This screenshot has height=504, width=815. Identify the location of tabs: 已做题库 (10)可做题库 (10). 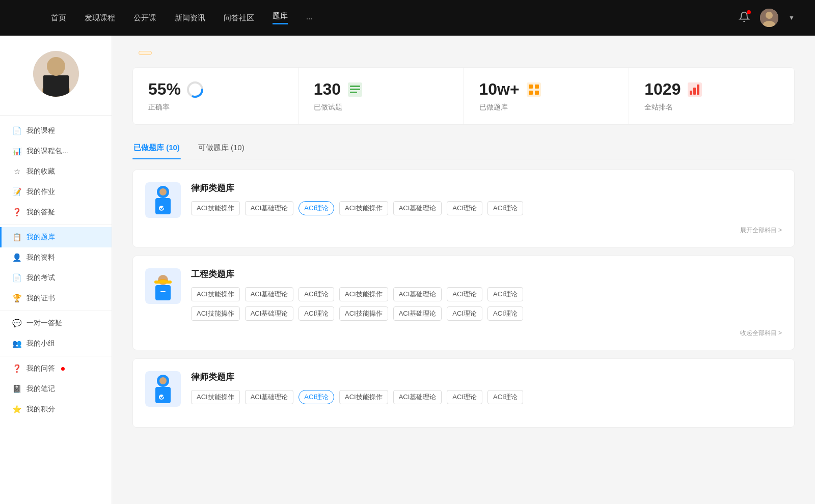
(464, 149).